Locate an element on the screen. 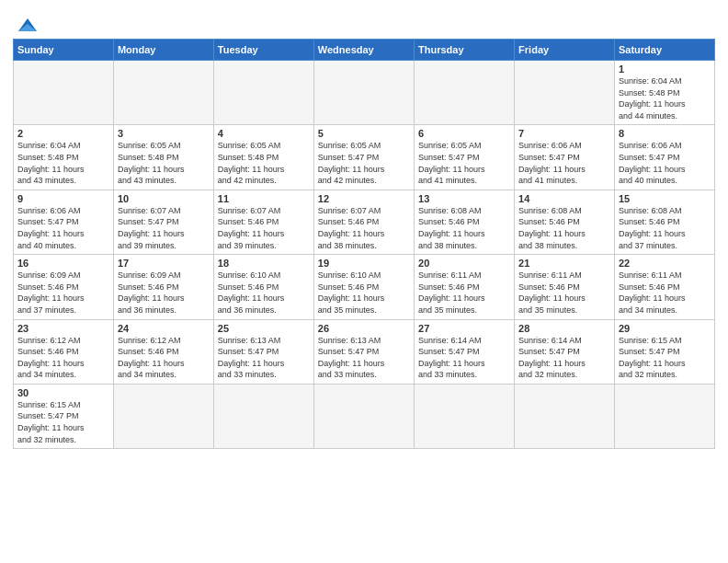 The height and width of the screenshot is (563, 728). day-number: 27 is located at coordinates (464, 328).